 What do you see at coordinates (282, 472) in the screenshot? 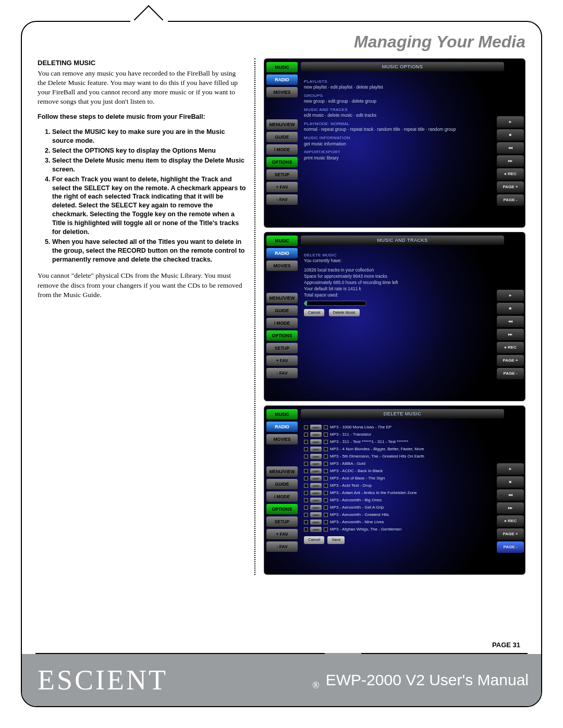
I see `menuview-button: MENU/VIEW` at bounding box center [282, 472].